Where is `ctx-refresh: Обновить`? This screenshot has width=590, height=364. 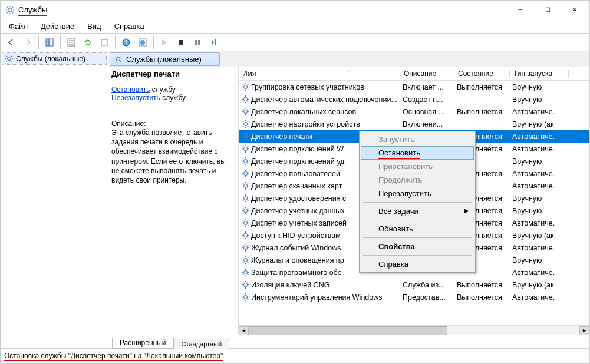 ctx-refresh: Обновить is located at coordinates (417, 229).